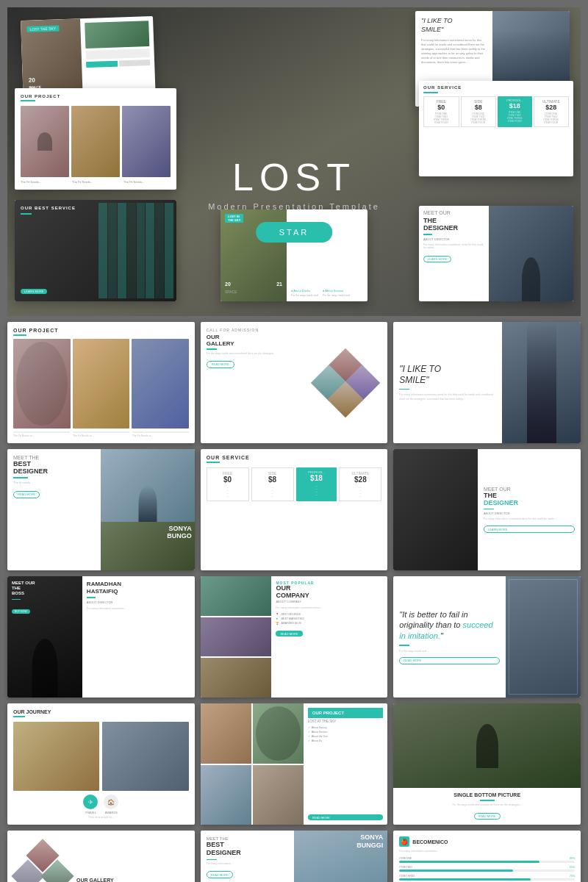  What do you see at coordinates (294, 382) in the screenshot?
I see `slide-thumb-2: CALL FOR ADMISSION OURGALLERY For the wa…` at bounding box center [294, 382].